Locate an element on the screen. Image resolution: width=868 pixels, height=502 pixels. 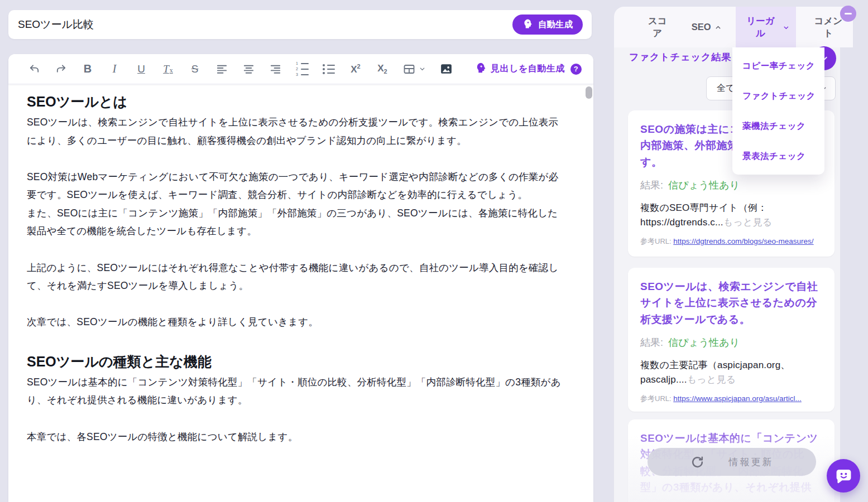
align-right-icon is located at coordinates (276, 69).